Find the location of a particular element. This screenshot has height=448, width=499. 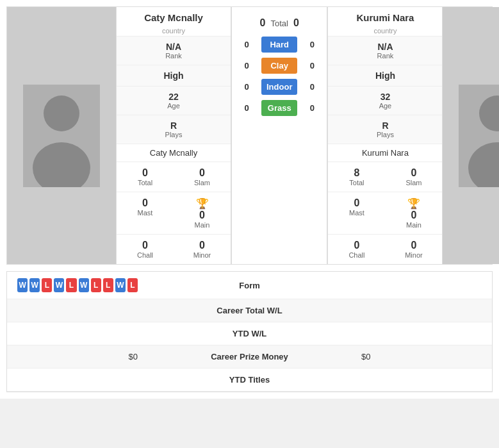

form-badge-4: L is located at coordinates (71, 285).